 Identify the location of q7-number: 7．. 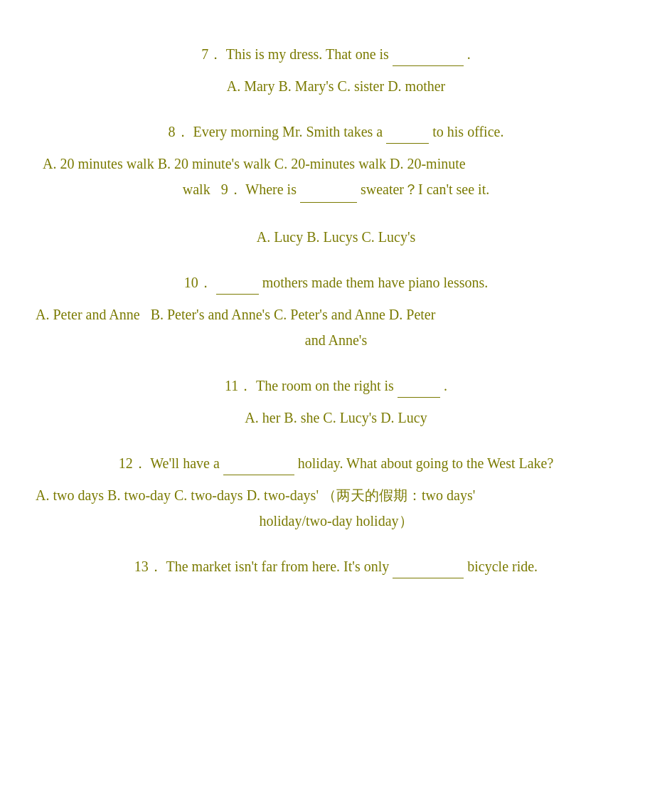
(212, 54).